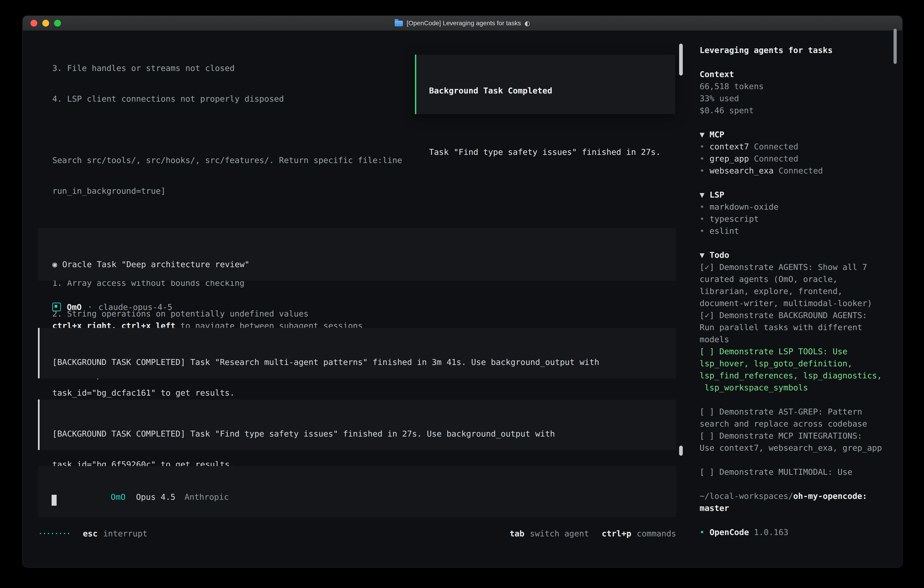 This screenshot has width=924, height=588. Describe the element at coordinates (801, 315) in the screenshot. I see `todo-line: [✓] Demonstrate BACKGROUND AGENTS:` at that location.